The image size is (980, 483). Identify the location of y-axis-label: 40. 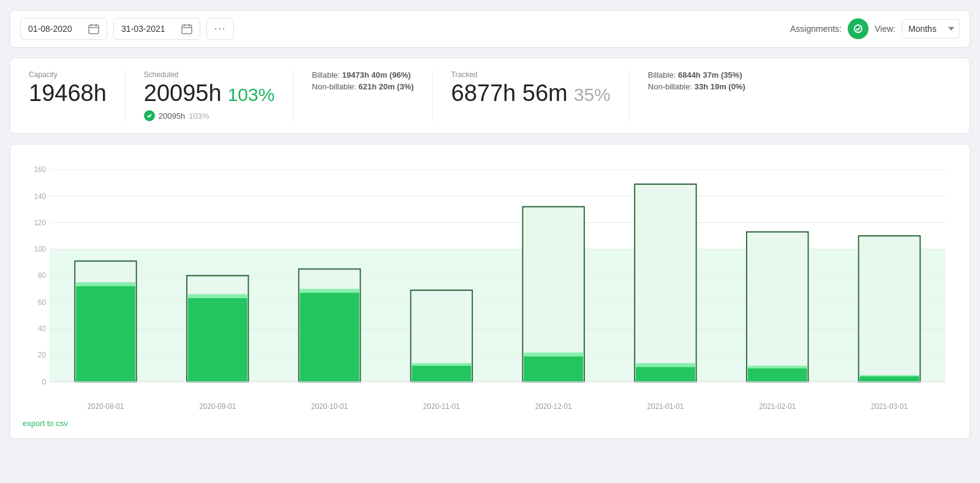
(42, 329).